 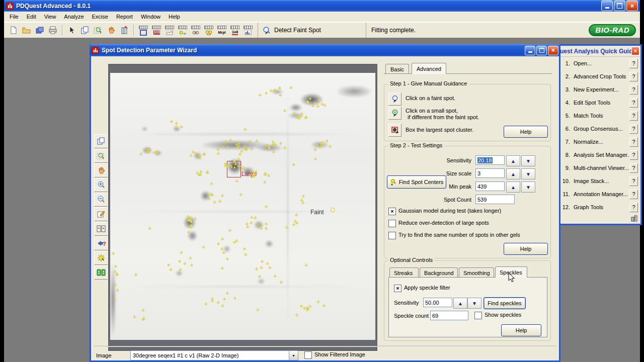 I want to click on speckle-sensitivity-input: 50.00, so click(x=438, y=303).